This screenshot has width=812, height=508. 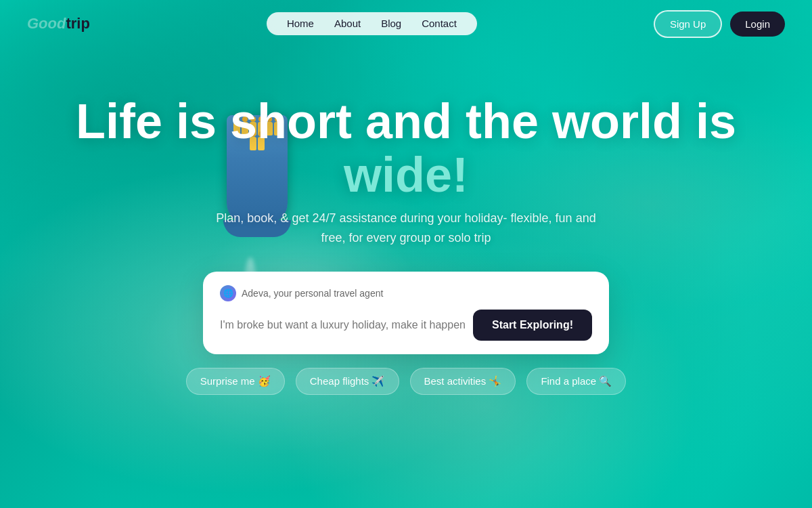 I want to click on quick-pill-find-place: Find a place 🔍, so click(x=577, y=381).